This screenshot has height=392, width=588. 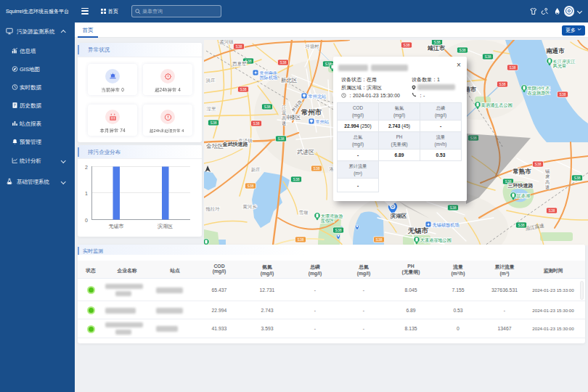 I want to click on svg-text: 圩塘村, so click(x=312, y=46).